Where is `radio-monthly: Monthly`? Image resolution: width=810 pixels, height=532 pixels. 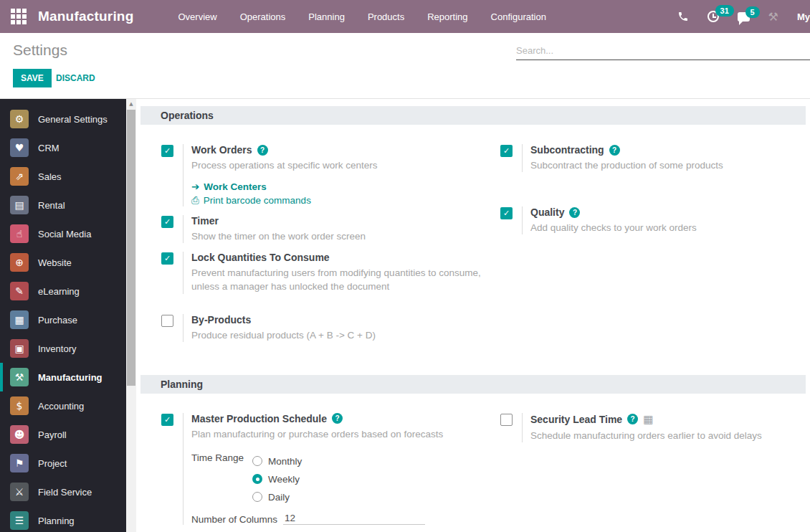 radio-monthly: Monthly is located at coordinates (277, 462).